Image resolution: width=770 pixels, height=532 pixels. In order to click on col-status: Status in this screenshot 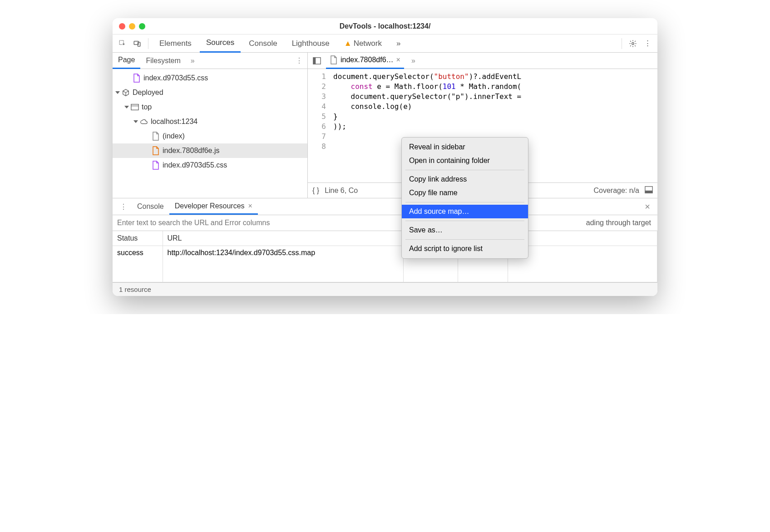, I will do `click(138, 238)`.